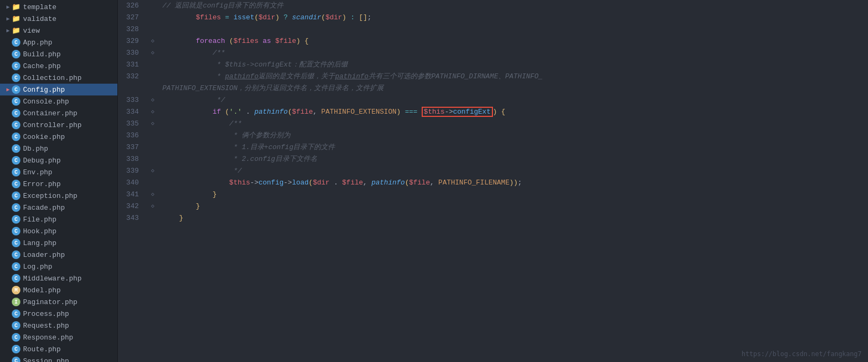 Image resolution: width=868 pixels, height=362 pixels. I want to click on tree-label: Container.php, so click(50, 114).